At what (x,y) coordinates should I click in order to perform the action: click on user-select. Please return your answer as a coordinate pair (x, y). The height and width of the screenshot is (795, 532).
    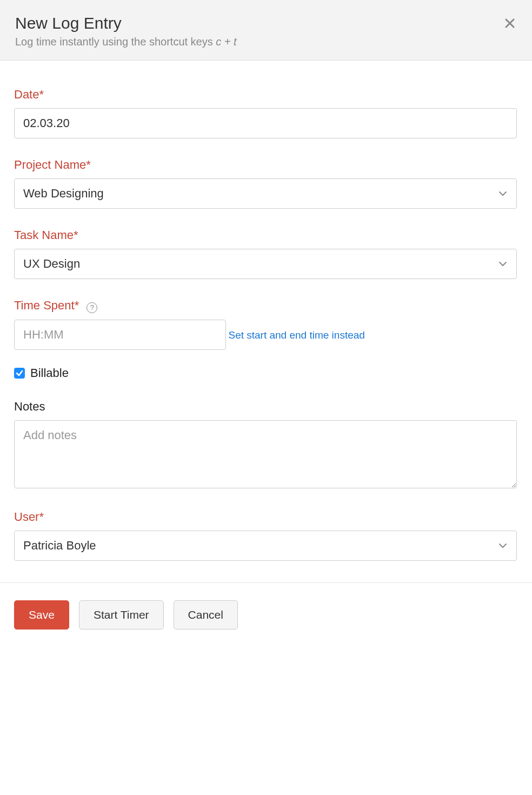
    Looking at the image, I should click on (265, 546).